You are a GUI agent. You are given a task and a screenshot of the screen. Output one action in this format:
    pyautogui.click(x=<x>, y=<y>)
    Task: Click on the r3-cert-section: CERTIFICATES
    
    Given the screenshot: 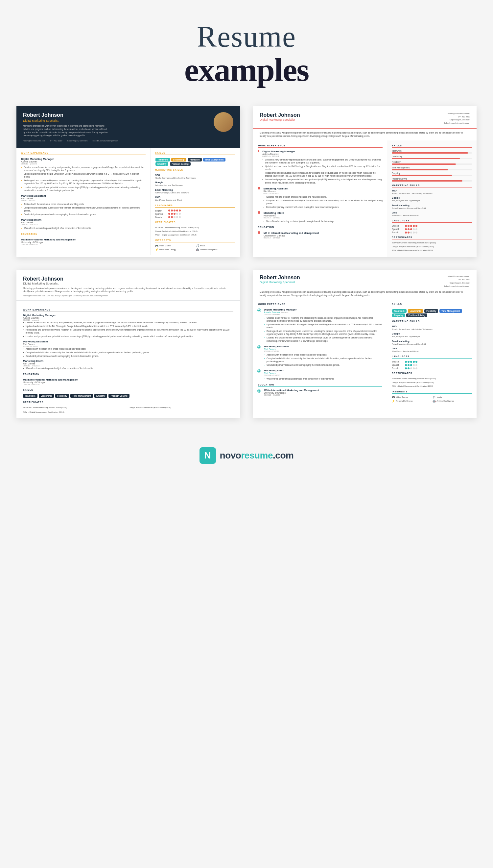 What is the action you would take?
    pyautogui.click(x=128, y=402)
    